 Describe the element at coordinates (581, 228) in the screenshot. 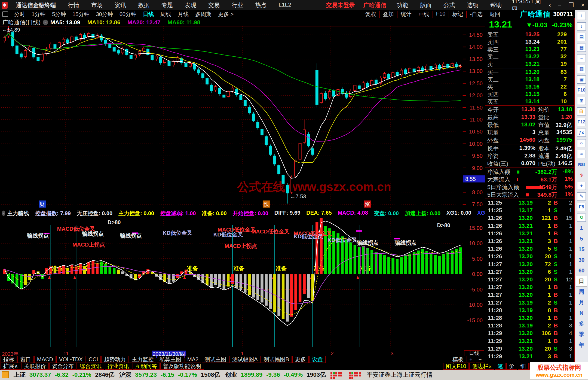

I see `strip-period-1: 1` at that location.